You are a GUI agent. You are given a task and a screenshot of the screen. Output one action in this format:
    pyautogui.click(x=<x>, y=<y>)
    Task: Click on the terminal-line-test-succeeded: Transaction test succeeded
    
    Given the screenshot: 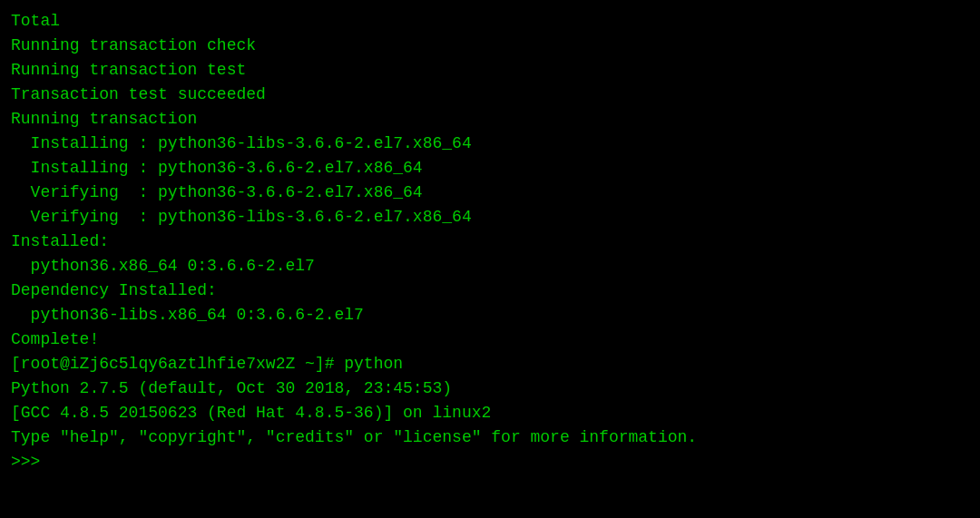 What is the action you would take?
    pyautogui.click(x=490, y=94)
    